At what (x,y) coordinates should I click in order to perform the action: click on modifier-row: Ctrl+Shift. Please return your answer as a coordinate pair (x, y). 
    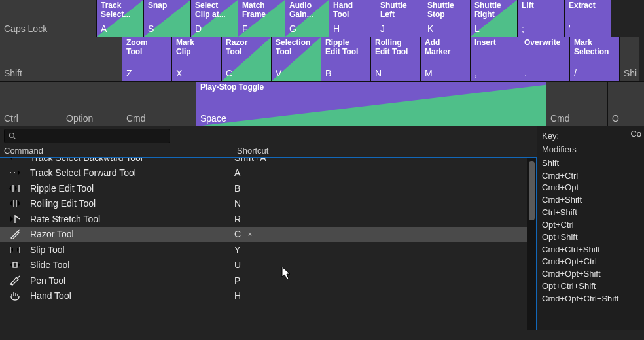
    Looking at the image, I should click on (593, 213).